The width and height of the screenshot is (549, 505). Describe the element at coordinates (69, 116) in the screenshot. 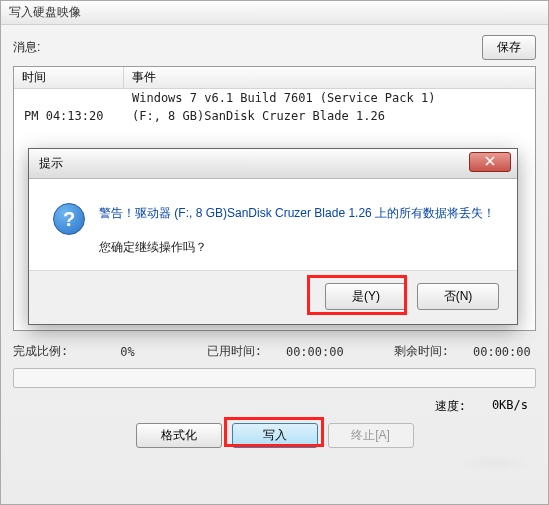

I see `cell-time: PM 04:13:20` at that location.